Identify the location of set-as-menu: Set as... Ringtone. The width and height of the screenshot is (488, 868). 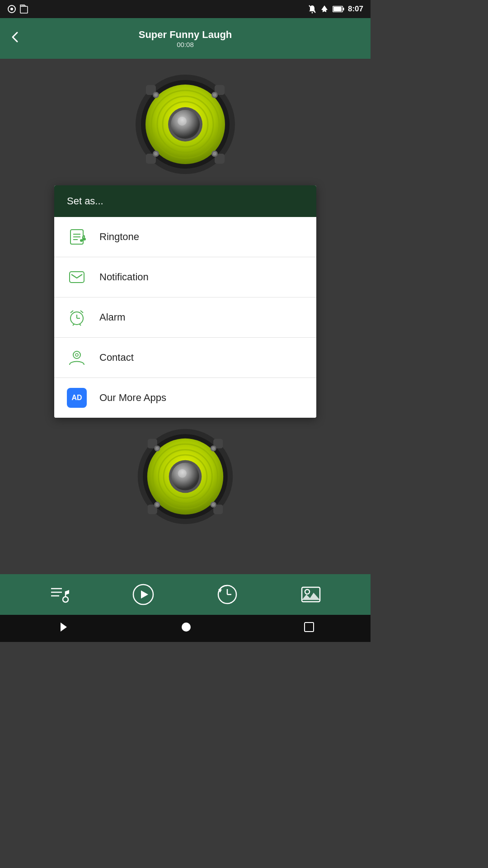
(185, 302).